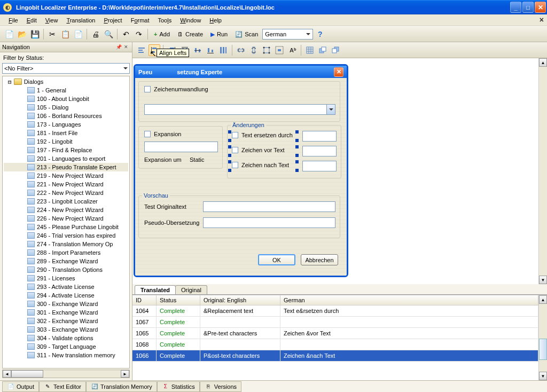  Describe the element at coordinates (96, 34) in the screenshot. I see `print-icon: 🖨` at that location.